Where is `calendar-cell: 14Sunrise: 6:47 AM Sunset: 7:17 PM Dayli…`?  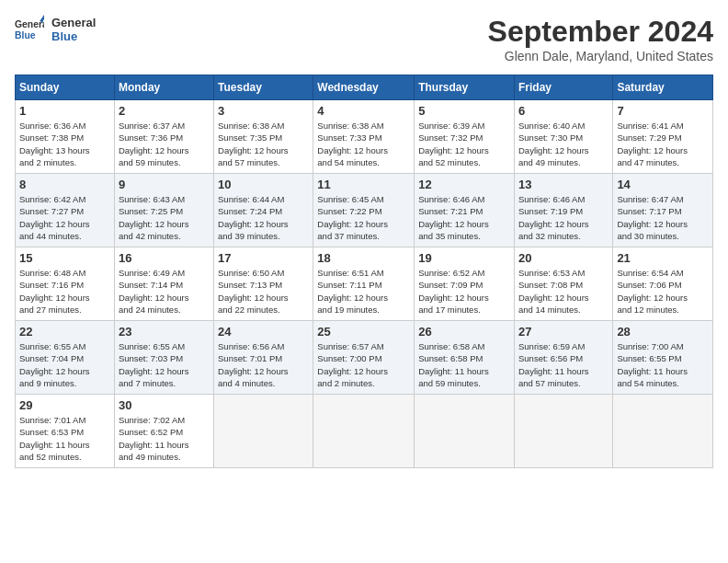 calendar-cell: 14Sunrise: 6:47 AM Sunset: 7:17 PM Dayli… is located at coordinates (664, 211).